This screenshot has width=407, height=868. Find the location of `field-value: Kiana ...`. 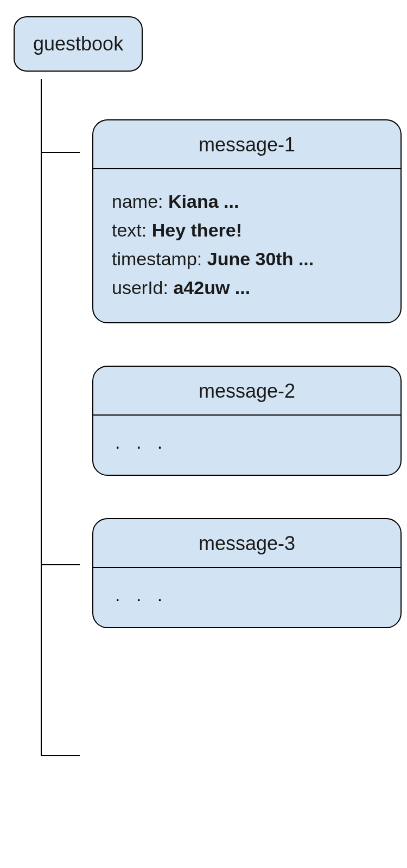

field-value: Kiana ... is located at coordinates (204, 201).